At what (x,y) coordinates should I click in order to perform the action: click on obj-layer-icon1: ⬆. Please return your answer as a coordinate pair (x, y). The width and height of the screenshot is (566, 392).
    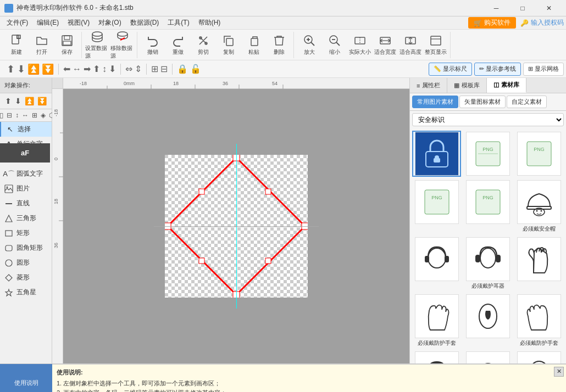
    Looking at the image, I should click on (8, 101).